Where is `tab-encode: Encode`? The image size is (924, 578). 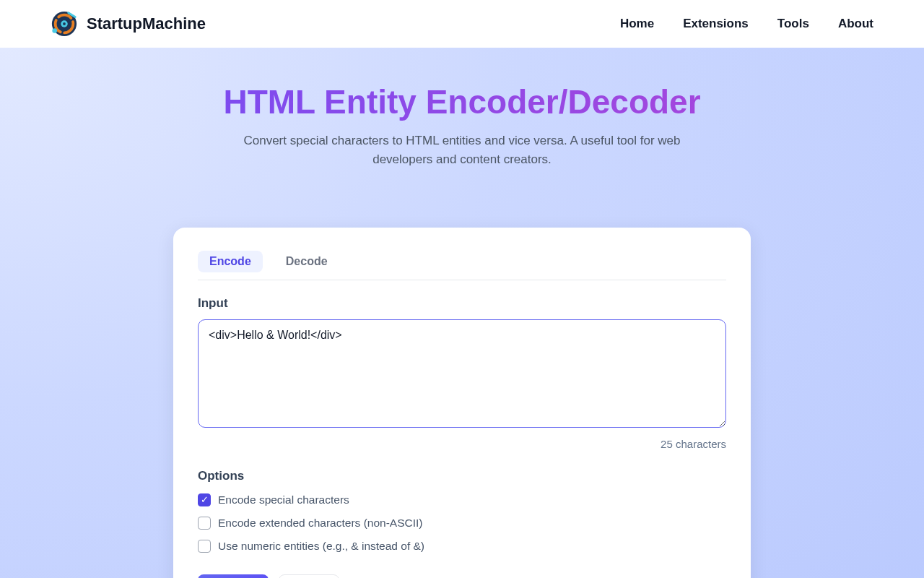 tab-encode: Encode is located at coordinates (230, 262).